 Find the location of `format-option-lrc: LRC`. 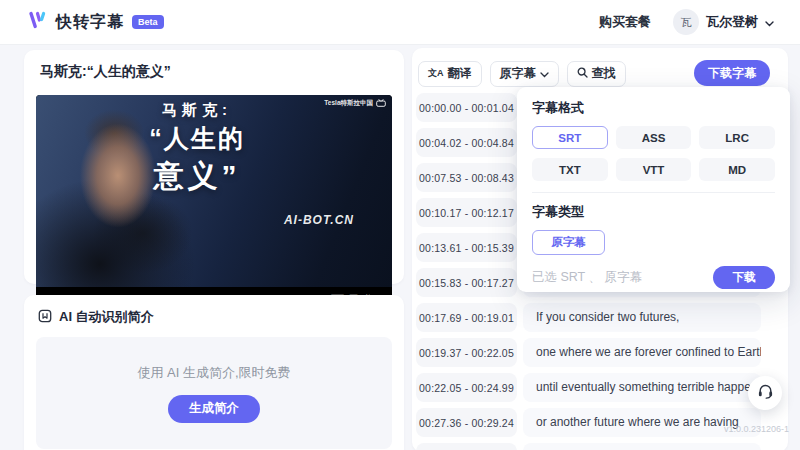

format-option-lrc: LRC is located at coordinates (737, 138).